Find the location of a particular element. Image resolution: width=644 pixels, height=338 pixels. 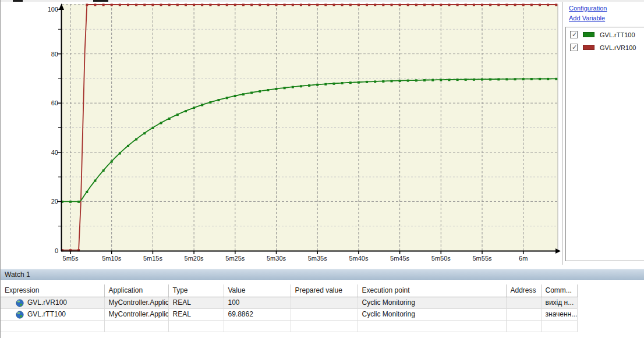

svg-text: 5m35s is located at coordinates (318, 258).